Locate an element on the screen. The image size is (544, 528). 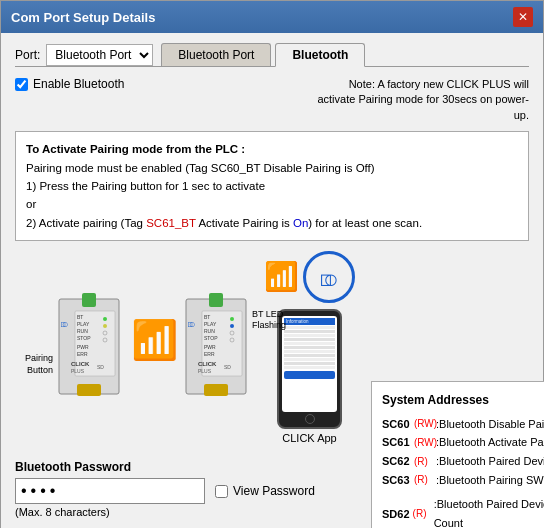
sa-row-sc61: SC61 (RW) :Bluetooth Activate Pairing is located at coordinates (463, 442).